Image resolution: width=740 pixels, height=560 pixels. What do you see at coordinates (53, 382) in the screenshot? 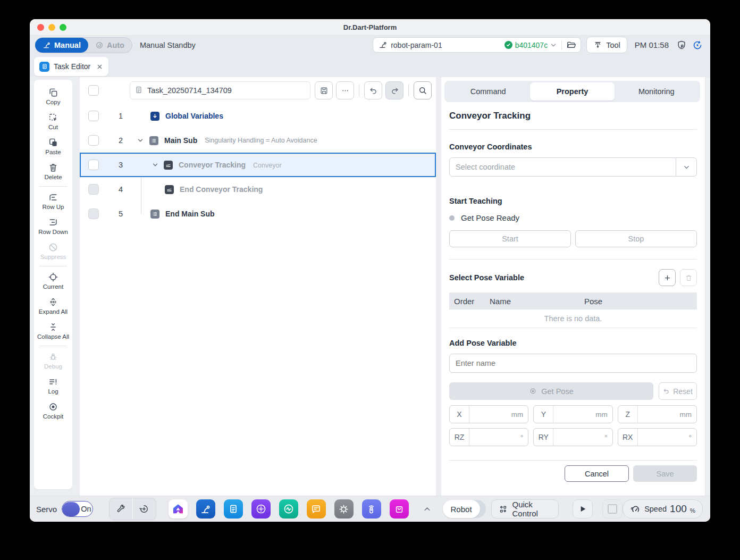
I see `log-icon` at bounding box center [53, 382].